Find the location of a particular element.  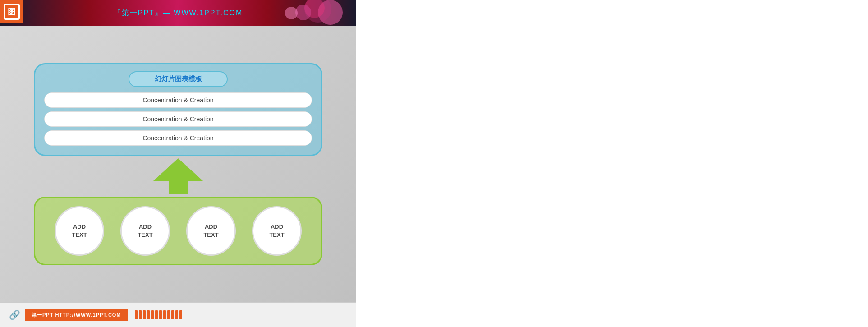

circle-1: ADD TEXT is located at coordinates (79, 231).